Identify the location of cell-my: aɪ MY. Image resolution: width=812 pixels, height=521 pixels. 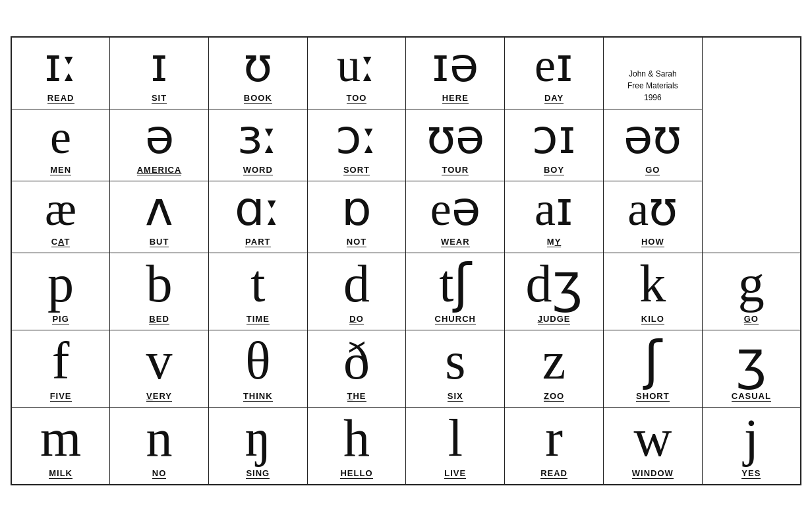
(554, 216).